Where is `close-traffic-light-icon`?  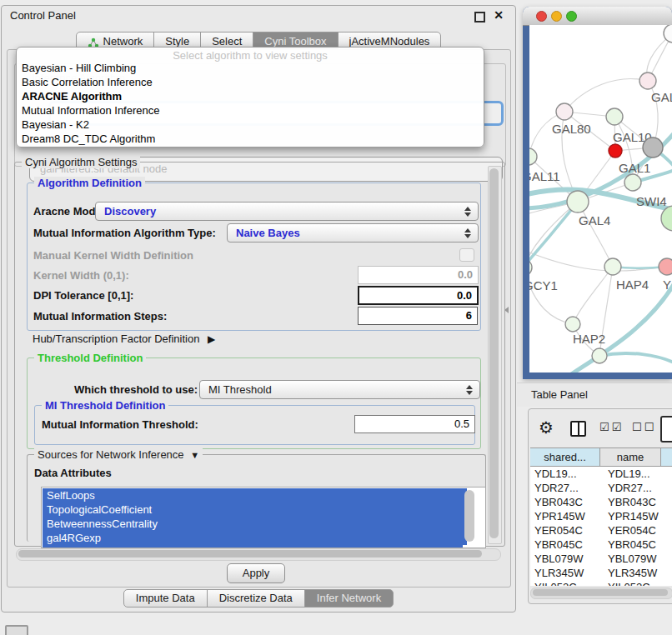
close-traffic-light-icon is located at coordinates (542, 17).